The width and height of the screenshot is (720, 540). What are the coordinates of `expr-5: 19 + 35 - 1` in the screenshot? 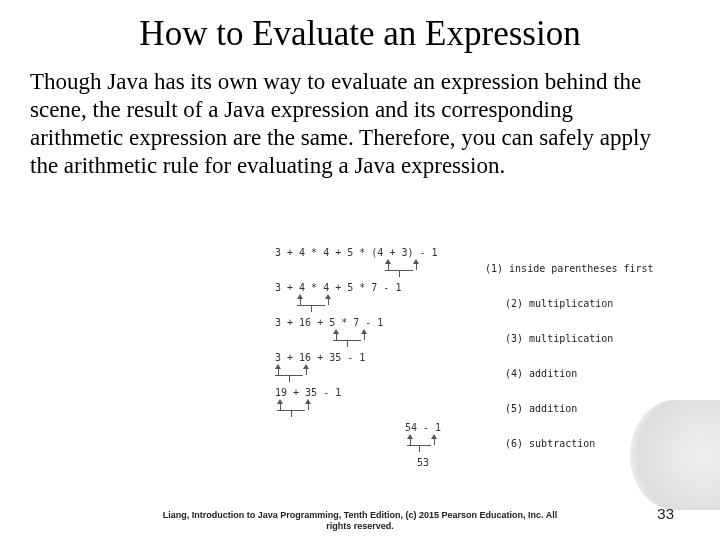 It's located at (308, 393).